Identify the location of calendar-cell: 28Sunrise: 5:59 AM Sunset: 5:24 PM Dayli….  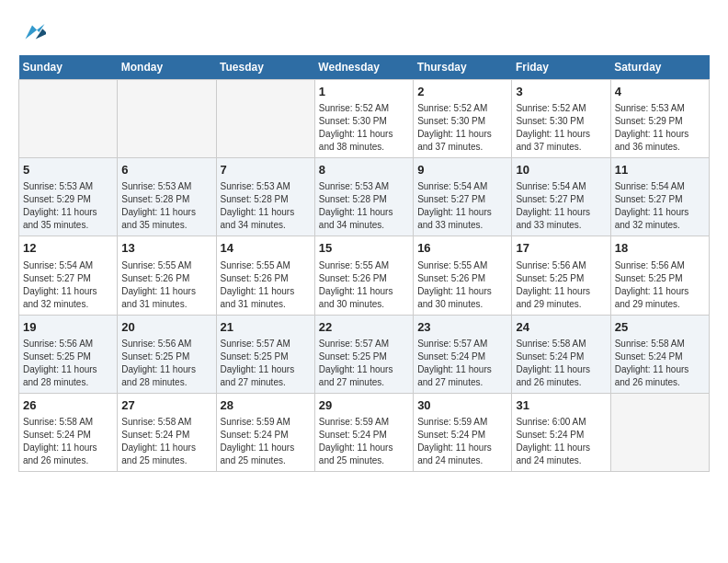
(265, 432).